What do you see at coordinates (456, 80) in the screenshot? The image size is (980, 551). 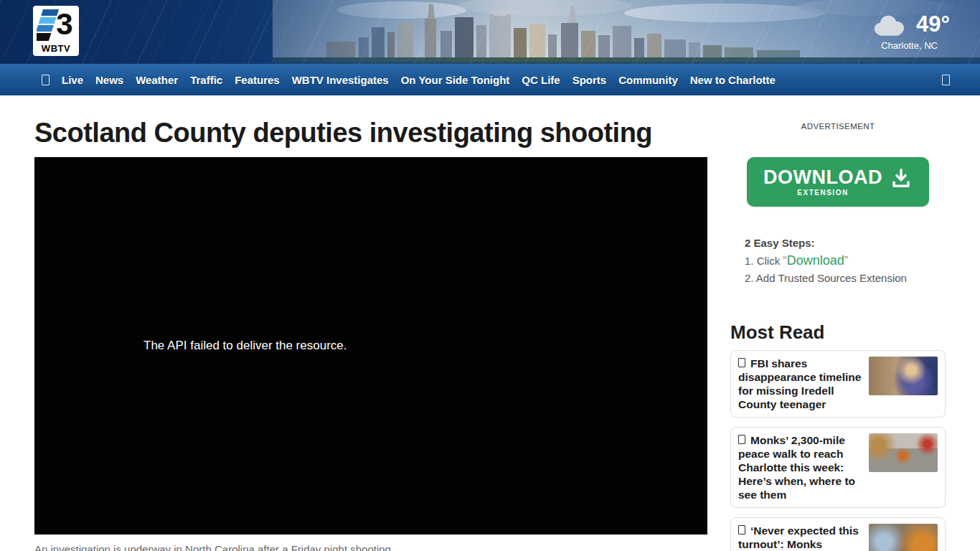 I see `nav-item-on-your-side-tonight: On Your Side Tonight` at bounding box center [456, 80].